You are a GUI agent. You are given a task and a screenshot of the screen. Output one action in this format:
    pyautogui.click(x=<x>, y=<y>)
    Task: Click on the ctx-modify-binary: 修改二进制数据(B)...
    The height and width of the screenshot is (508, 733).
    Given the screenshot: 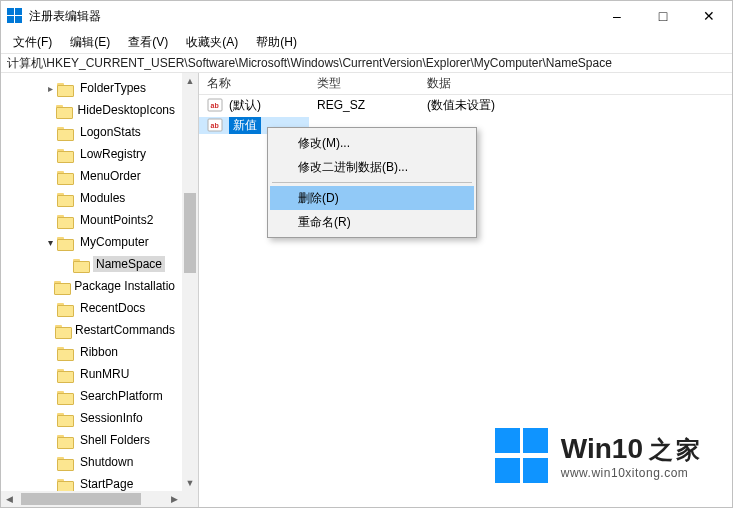 What is the action you would take?
    pyautogui.click(x=372, y=167)
    